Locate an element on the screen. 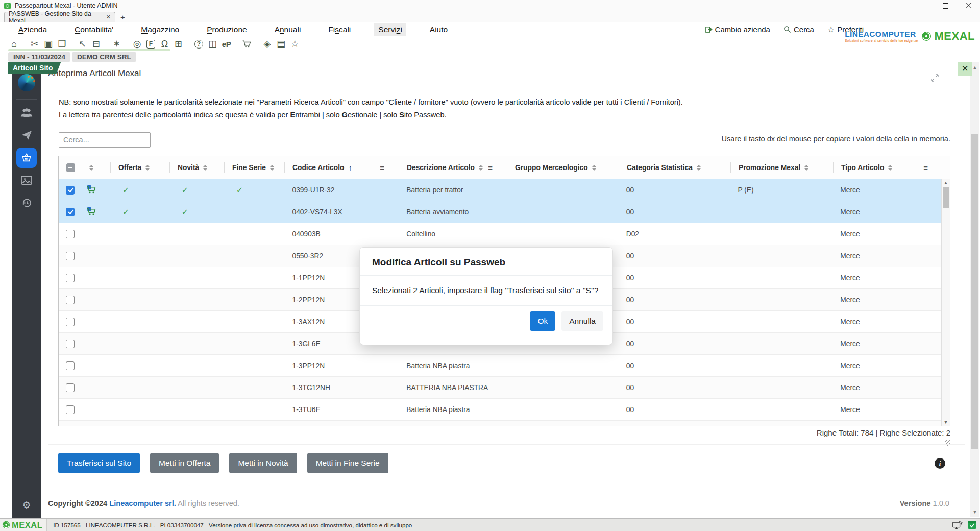  panel-close-button: ✕ is located at coordinates (965, 68).